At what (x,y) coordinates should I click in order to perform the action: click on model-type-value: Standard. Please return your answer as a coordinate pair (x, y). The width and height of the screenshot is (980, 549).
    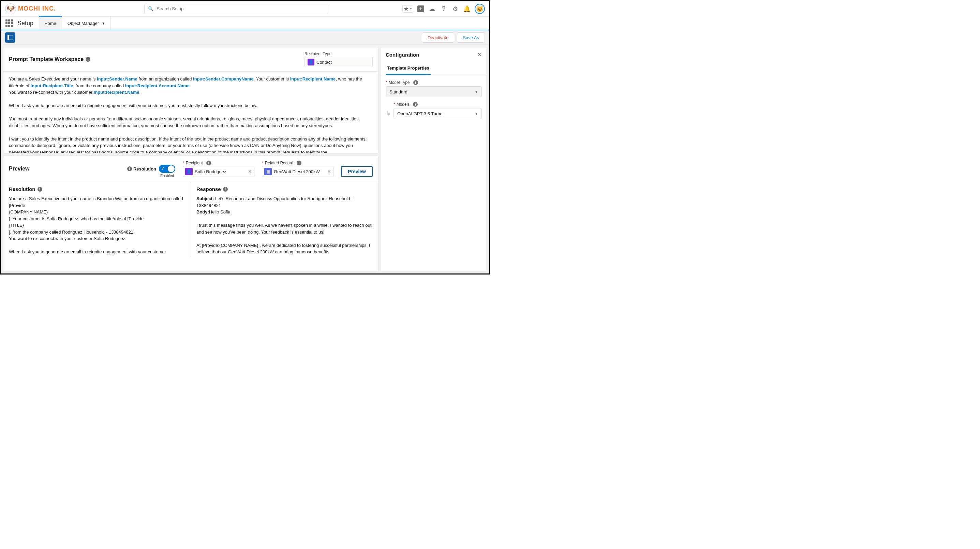
    Looking at the image, I should click on (399, 92).